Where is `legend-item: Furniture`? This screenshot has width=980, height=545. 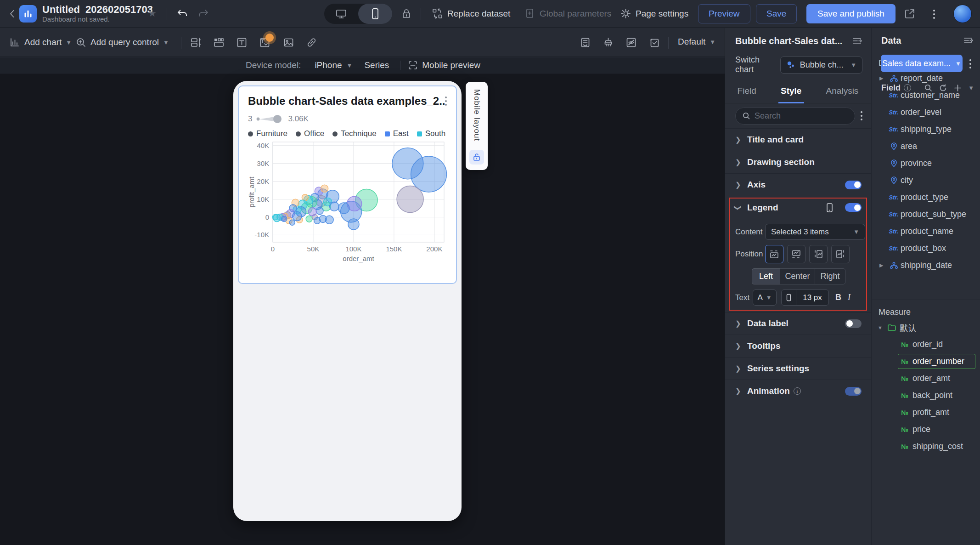 legend-item: Furniture is located at coordinates (268, 134).